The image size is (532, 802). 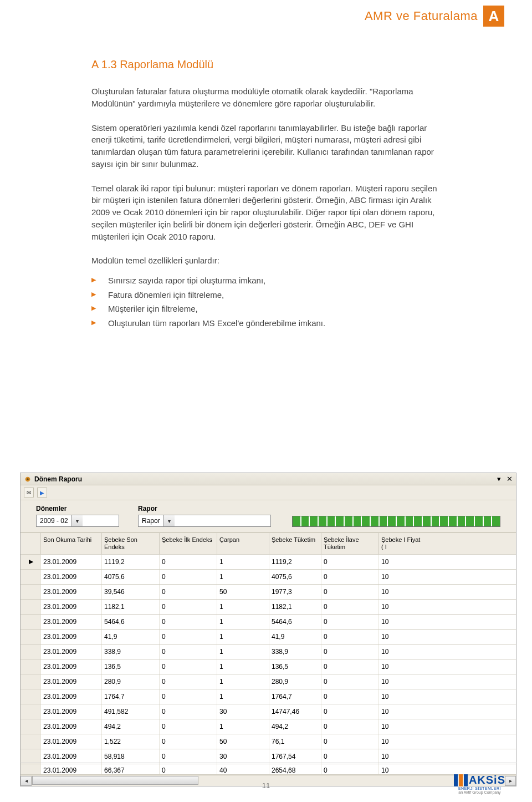 What do you see at coordinates (510, 479) in the screenshot?
I see `close-icon: ✕` at bounding box center [510, 479].